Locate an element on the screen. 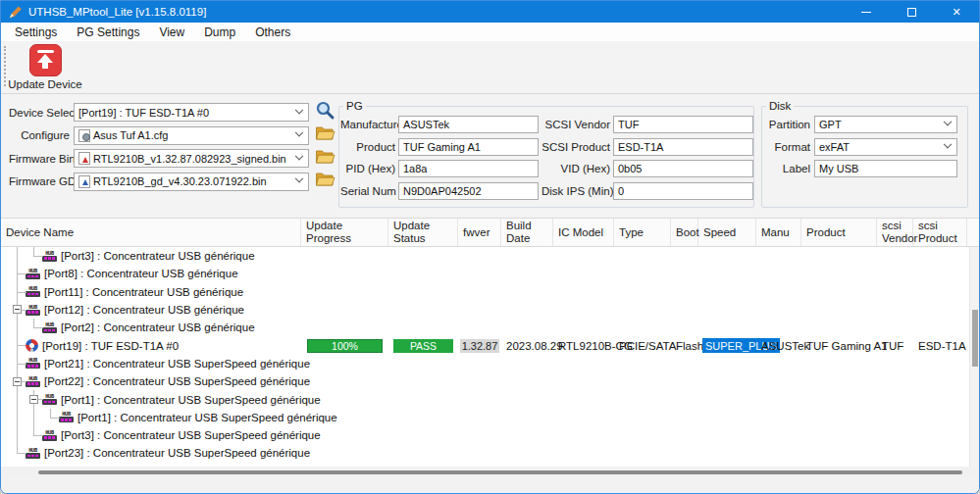 This screenshot has width=980, height=494. device-name: [Port11] : Concentrateur USB générique is located at coordinates (143, 292).